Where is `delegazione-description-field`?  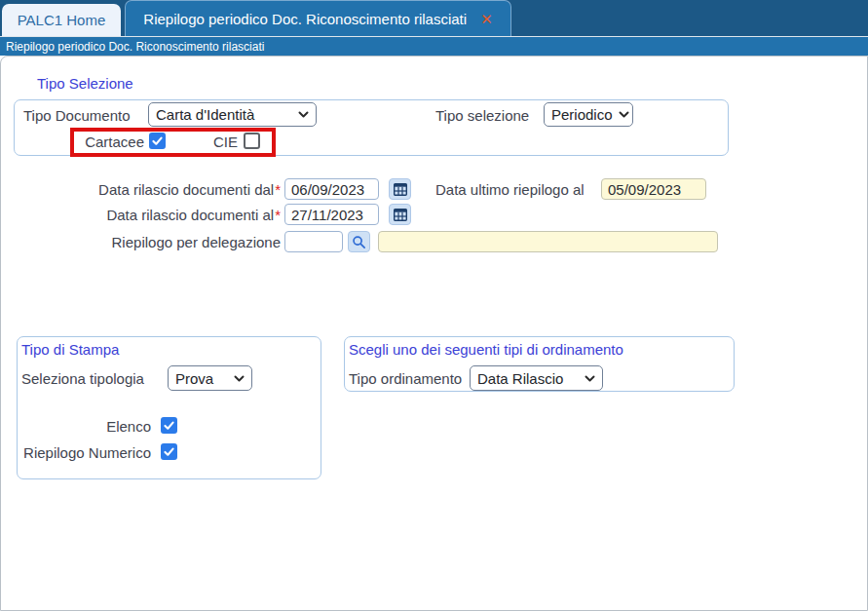 delegazione-description-field is located at coordinates (547, 242).